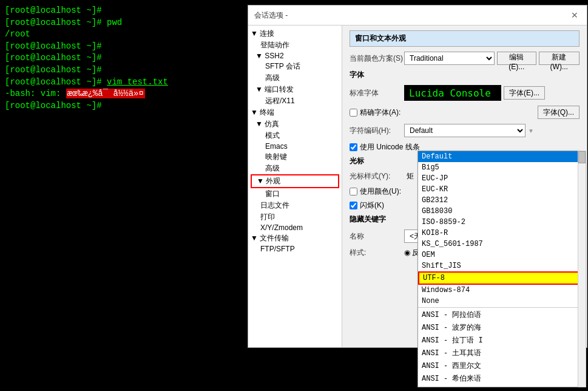 The image size is (588, 391). What do you see at coordinates (499, 211) in the screenshot?
I see `dropdown-item-gb18030: GB18030` at bounding box center [499, 211].